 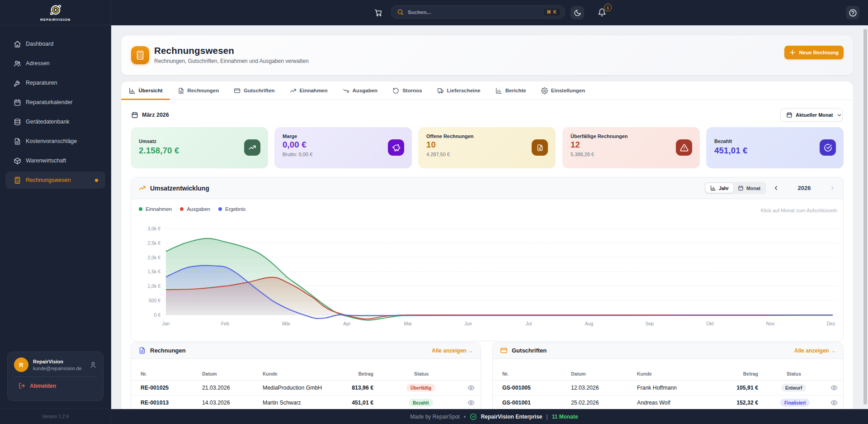 I want to click on svg-text: 500 €, so click(x=155, y=300).